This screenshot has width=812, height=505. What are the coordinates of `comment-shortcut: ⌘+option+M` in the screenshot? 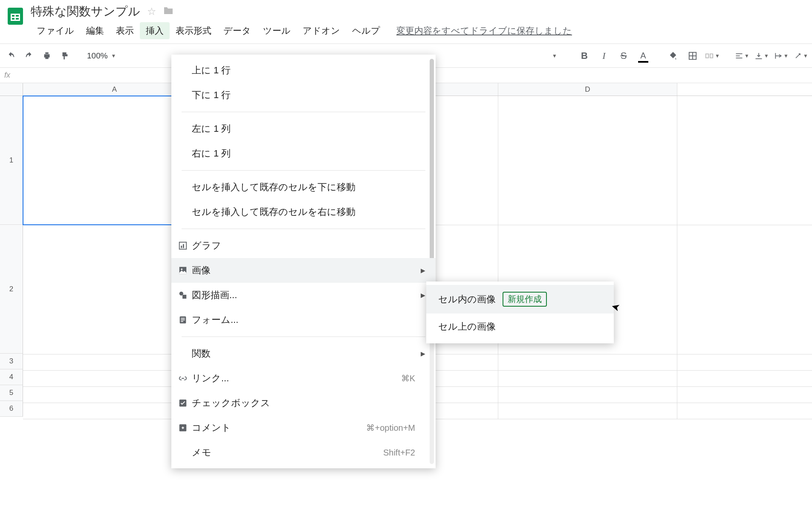 It's located at (390, 428).